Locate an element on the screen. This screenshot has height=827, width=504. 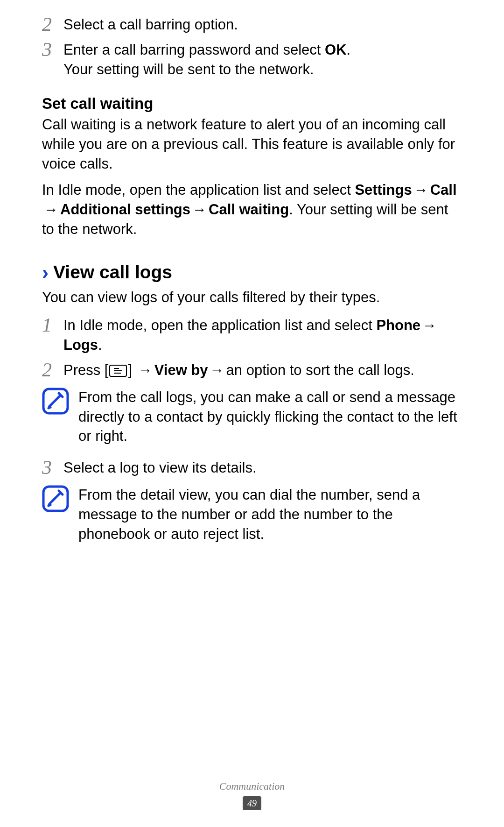
menu-lines-icon is located at coordinates (118, 371).